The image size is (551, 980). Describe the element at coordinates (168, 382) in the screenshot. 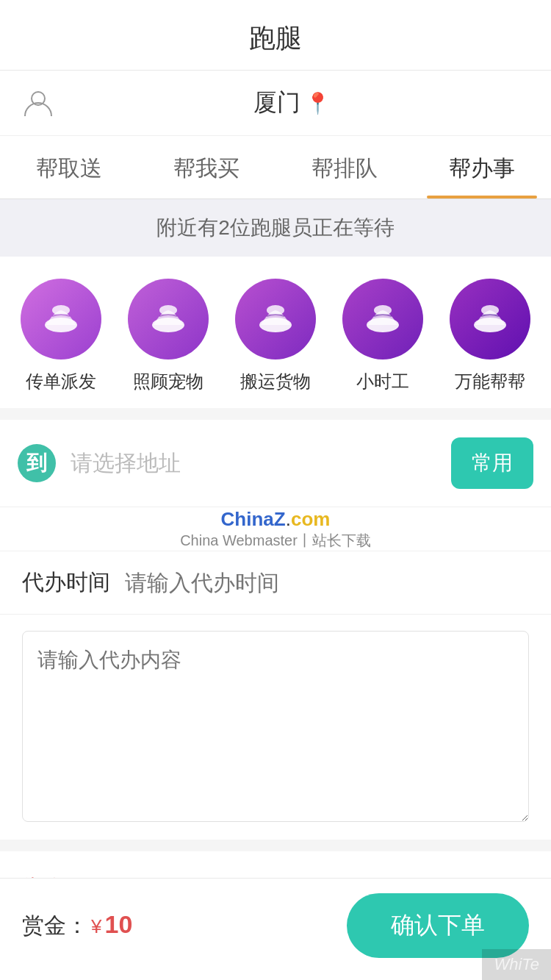

I see `service-label-pet: 照顾宠物` at that location.